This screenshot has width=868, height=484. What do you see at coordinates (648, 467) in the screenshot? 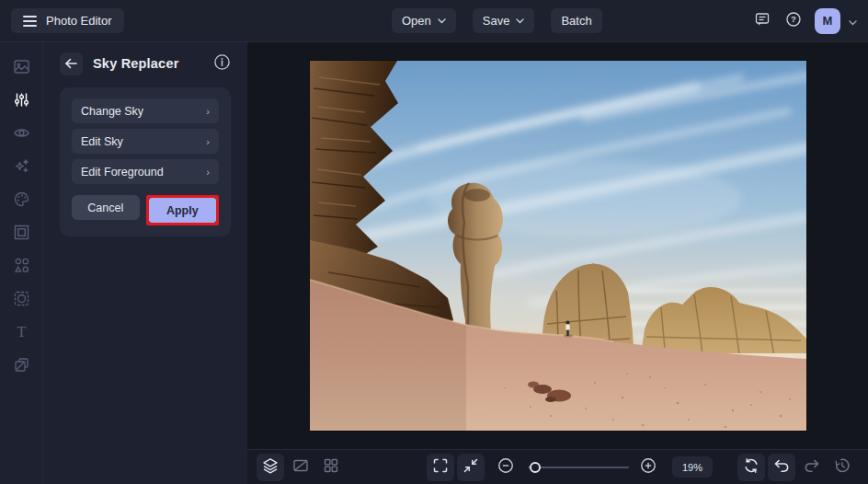
I see `zoom-in-button` at bounding box center [648, 467].